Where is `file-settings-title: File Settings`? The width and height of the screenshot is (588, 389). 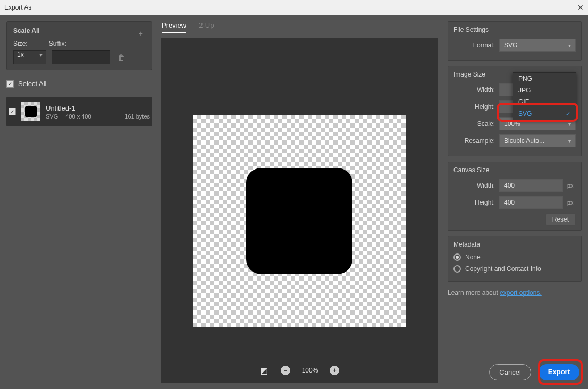
file-settings-title: File Settings is located at coordinates (515, 30).